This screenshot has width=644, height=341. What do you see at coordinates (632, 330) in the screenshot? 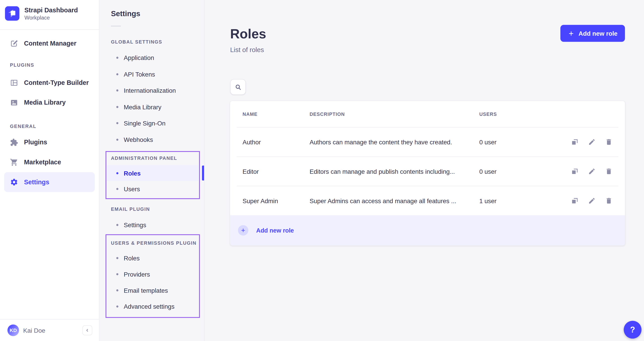
I see `question-mark-icon: ?` at bounding box center [632, 330].